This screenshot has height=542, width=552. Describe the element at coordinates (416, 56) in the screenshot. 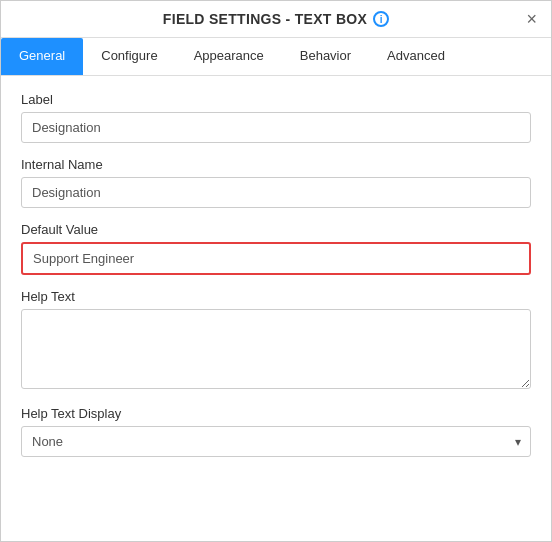

I see `tab-advanced: Advanced` at that location.